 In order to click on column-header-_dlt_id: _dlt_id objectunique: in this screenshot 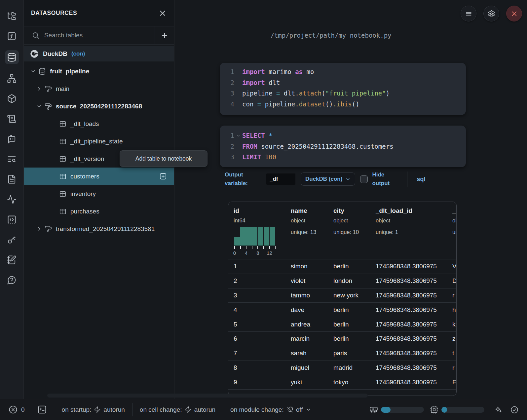, I will do `click(452, 231)`.